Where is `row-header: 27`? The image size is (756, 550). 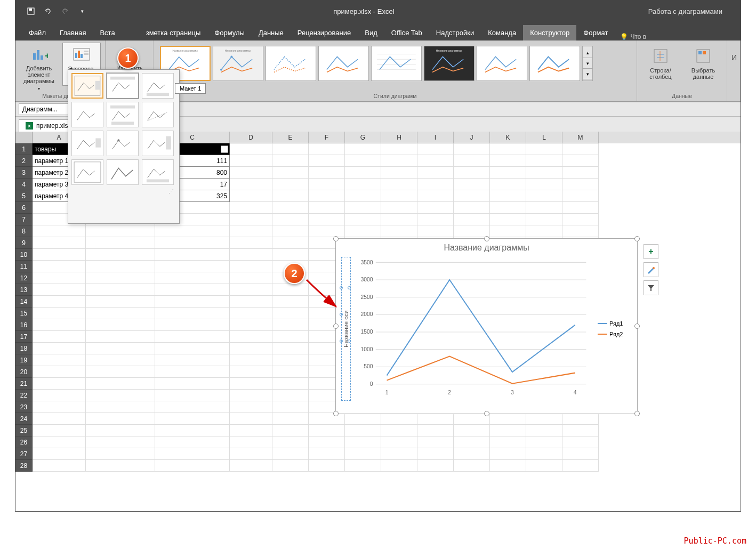
row-header: 27 is located at coordinates (24, 454).